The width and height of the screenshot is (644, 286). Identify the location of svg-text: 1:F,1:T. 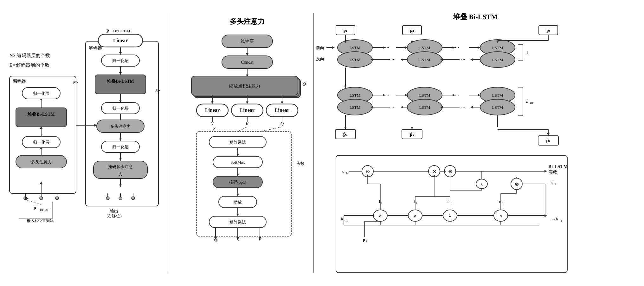
(44, 210).